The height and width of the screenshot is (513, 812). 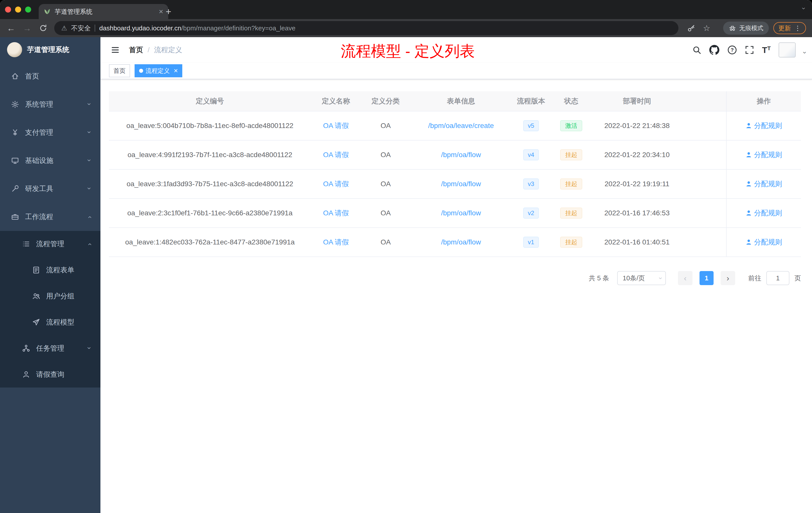 What do you see at coordinates (714, 50) in the screenshot?
I see `github-icon` at bounding box center [714, 50].